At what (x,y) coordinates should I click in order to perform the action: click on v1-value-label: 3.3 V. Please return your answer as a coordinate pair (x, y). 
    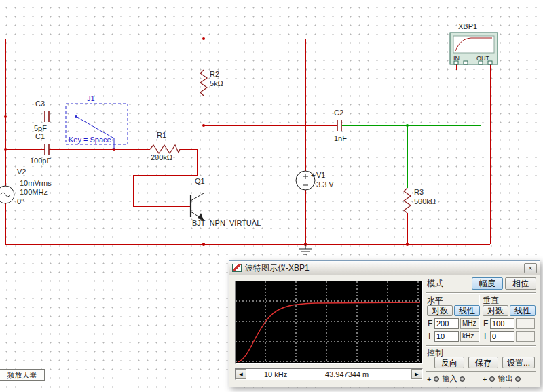
    Looking at the image, I should click on (325, 184).